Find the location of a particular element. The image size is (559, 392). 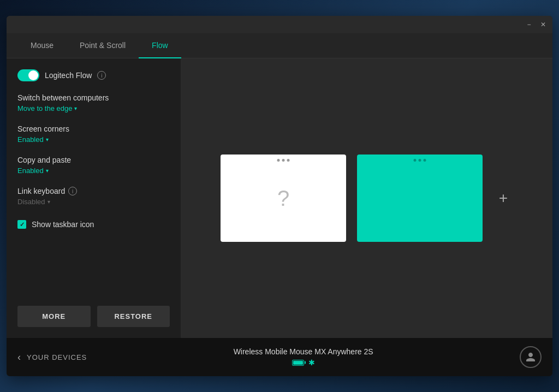

bluetooth-icon: ✱ is located at coordinates (312, 363).